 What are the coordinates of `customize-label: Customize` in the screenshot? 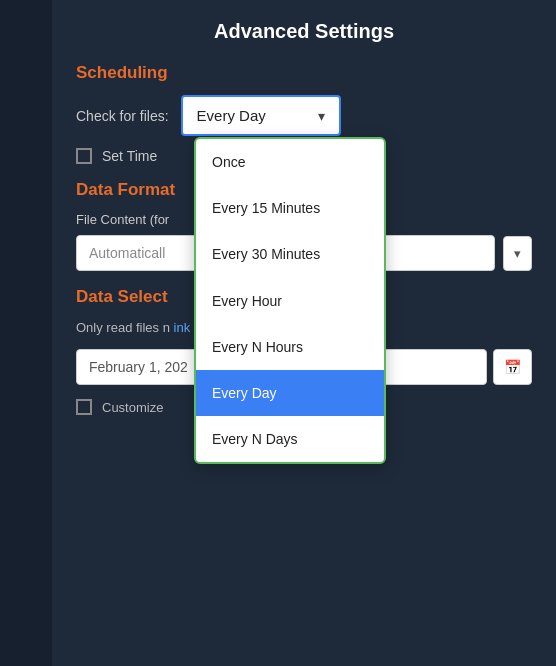 It's located at (132, 408).